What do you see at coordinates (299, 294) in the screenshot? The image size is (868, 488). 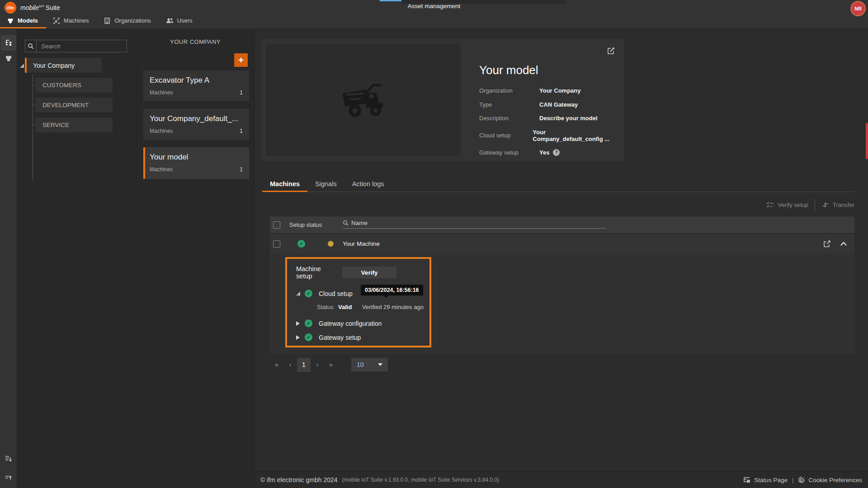 I see `collapse-item-icon` at bounding box center [299, 294].